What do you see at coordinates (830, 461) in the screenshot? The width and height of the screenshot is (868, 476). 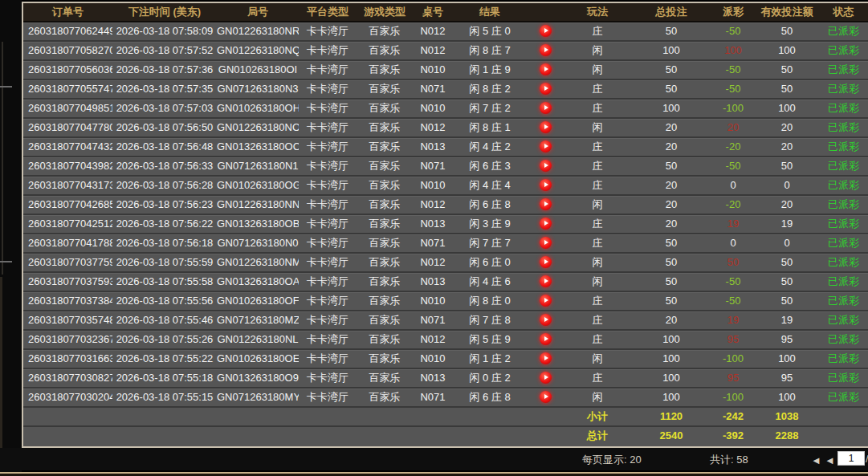 I see `prev-page-icon: ◄` at bounding box center [830, 461].